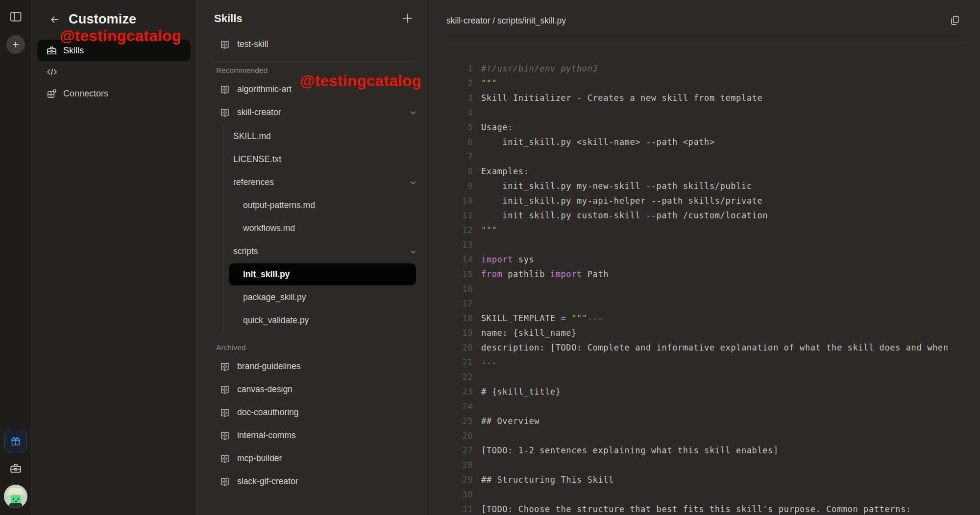 This screenshot has width=980, height=515. What do you see at coordinates (260, 458) in the screenshot?
I see `skill-label: mcp-builder` at bounding box center [260, 458].